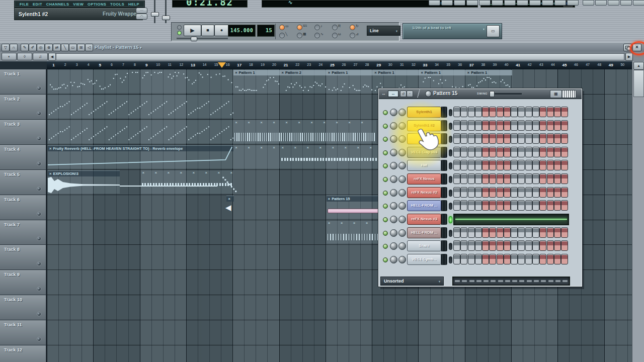 Image resolution: width=644 pixels, height=362 pixels. What do you see at coordinates (117, 4) in the screenshot?
I see `menu-item-tools: TOOLS` at bounding box center [117, 4].